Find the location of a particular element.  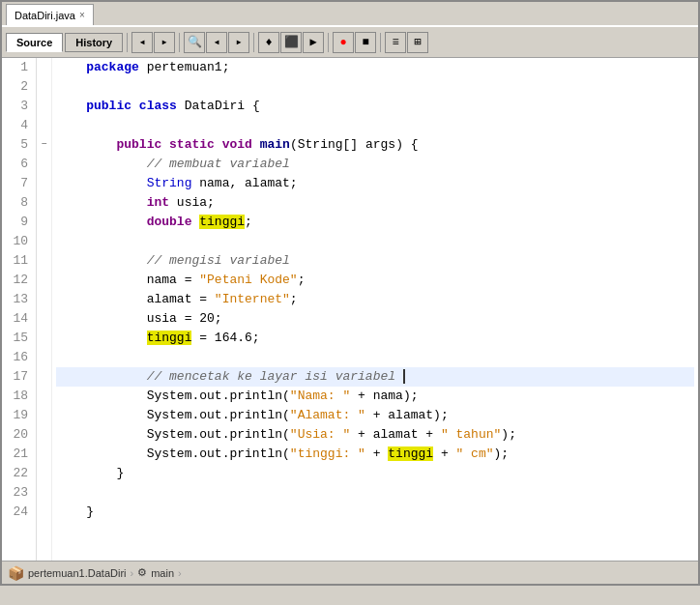

ln-8: 8 is located at coordinates (17, 203).